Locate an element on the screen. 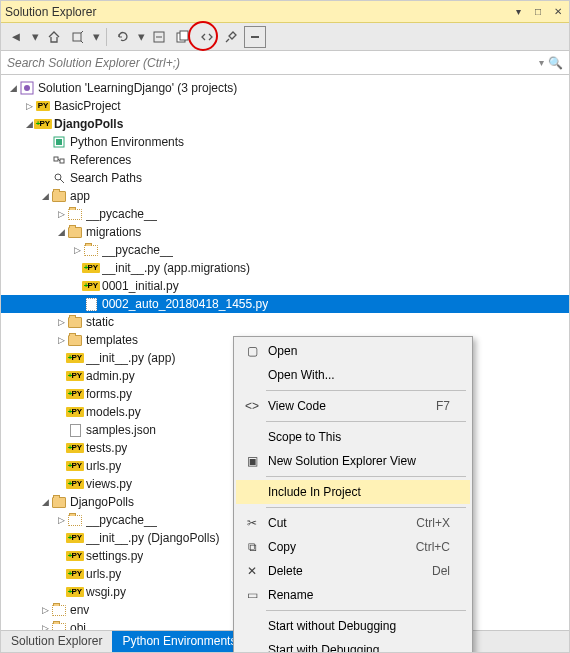 The image size is (570, 653). window-title: Solution Explorer is located at coordinates (50, 12).